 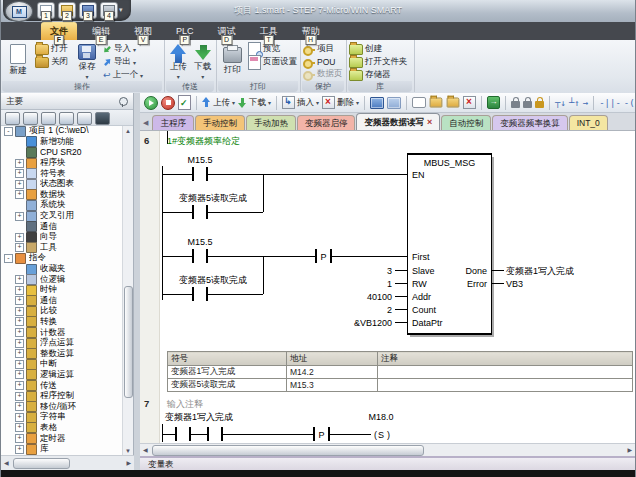 I want to click on tree-item: + 整数运算, so click(x=62, y=354).